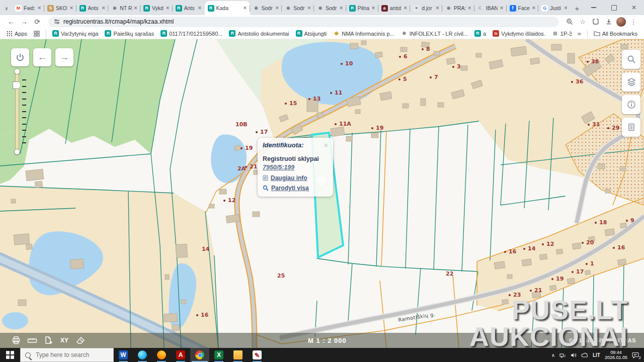 Image resolution: width=644 pixels, height=362 pixels. What do you see at coordinates (480, 33) in the screenshot?
I see `bookmark-item: Ra` at bounding box center [480, 33].